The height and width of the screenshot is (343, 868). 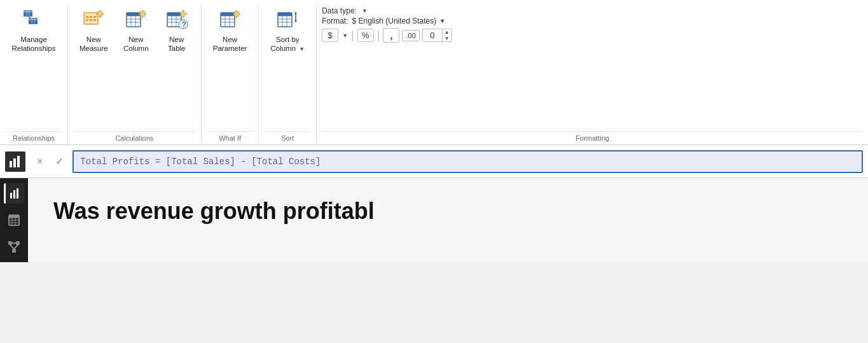 I want to click on new-column-label: NewColumn, so click(x=136, y=45).